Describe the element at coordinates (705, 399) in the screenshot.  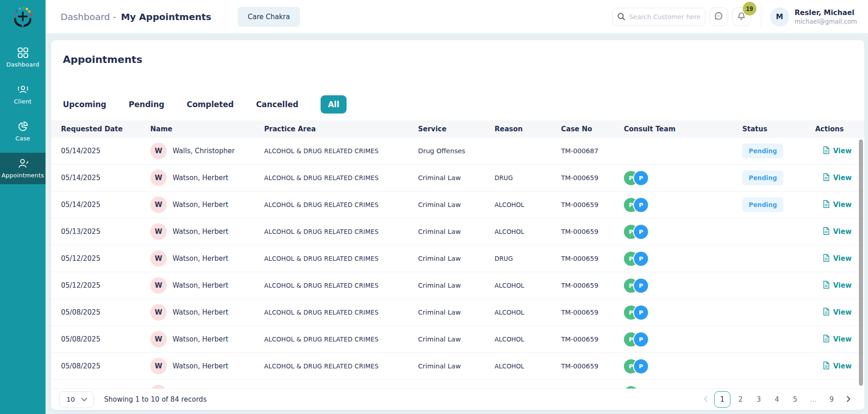
I see `pagination-prev-button` at that location.